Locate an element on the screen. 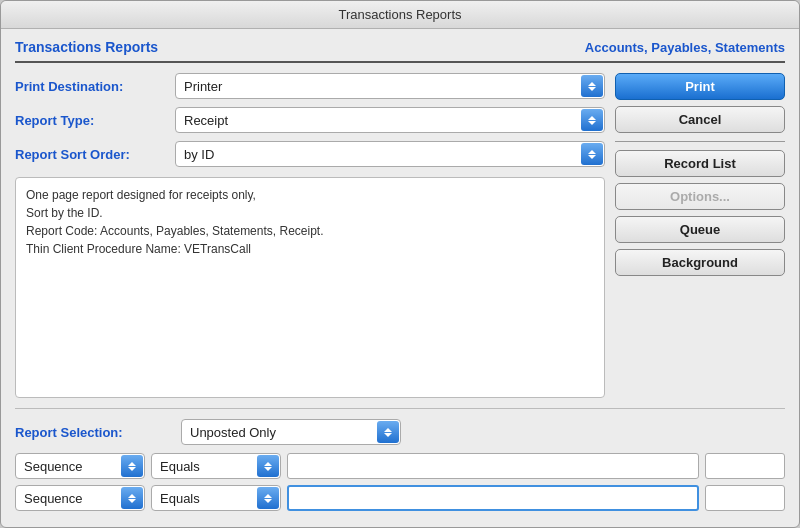 The image size is (800, 528). sequence1-value-input is located at coordinates (493, 466).